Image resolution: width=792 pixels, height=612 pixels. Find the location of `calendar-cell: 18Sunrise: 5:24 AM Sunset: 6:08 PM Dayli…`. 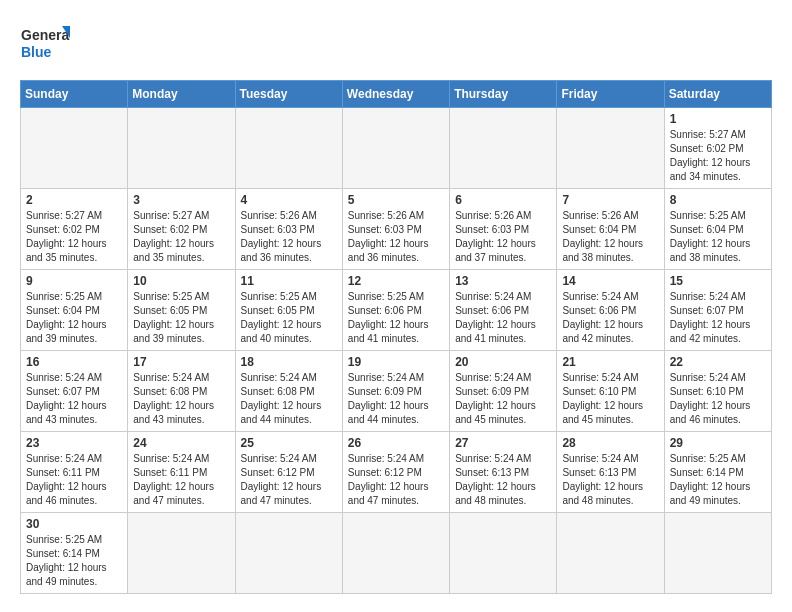

calendar-cell: 18Sunrise: 5:24 AM Sunset: 6:08 PM Dayli… is located at coordinates (288, 392).